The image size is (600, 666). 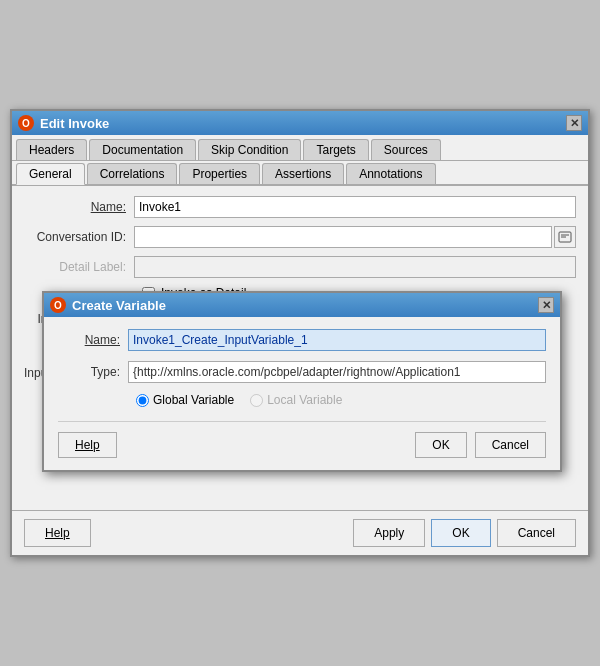 What do you see at coordinates (302, 372) in the screenshot?
I see `modal-type-row: Type:` at bounding box center [302, 372].